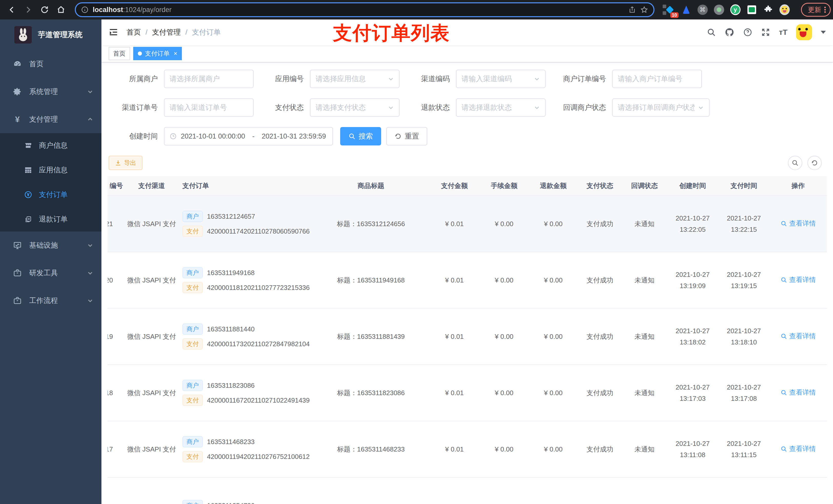 Image resolution: width=833 pixels, height=504 pixels. Describe the element at coordinates (670, 10) in the screenshot. I see `extension-diamond-icon: 10` at that location.